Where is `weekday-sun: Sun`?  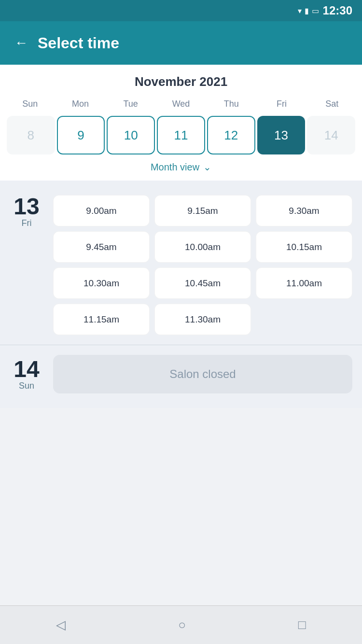 weekday-sun: Sun is located at coordinates (30, 104).